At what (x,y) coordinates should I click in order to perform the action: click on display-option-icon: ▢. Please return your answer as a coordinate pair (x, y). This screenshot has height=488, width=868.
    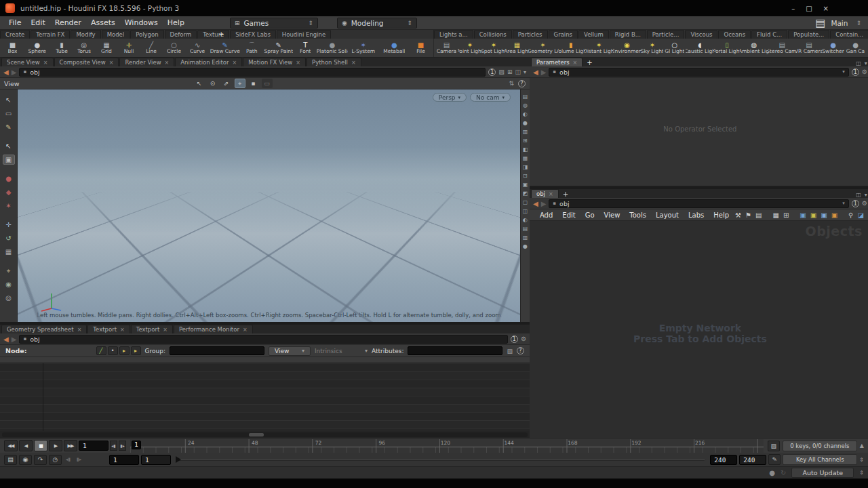
    Looking at the image, I should click on (526, 202).